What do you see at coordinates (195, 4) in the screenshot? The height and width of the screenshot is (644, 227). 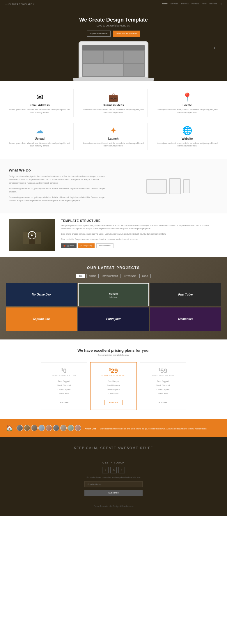 I see `nav-portfolio: Portfolio` at bounding box center [195, 4].